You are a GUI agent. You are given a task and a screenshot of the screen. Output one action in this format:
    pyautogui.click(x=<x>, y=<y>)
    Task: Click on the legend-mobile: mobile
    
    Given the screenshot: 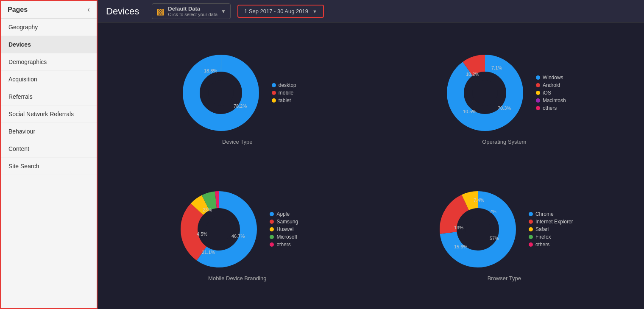 What is the action you would take?
    pyautogui.click(x=284, y=93)
    